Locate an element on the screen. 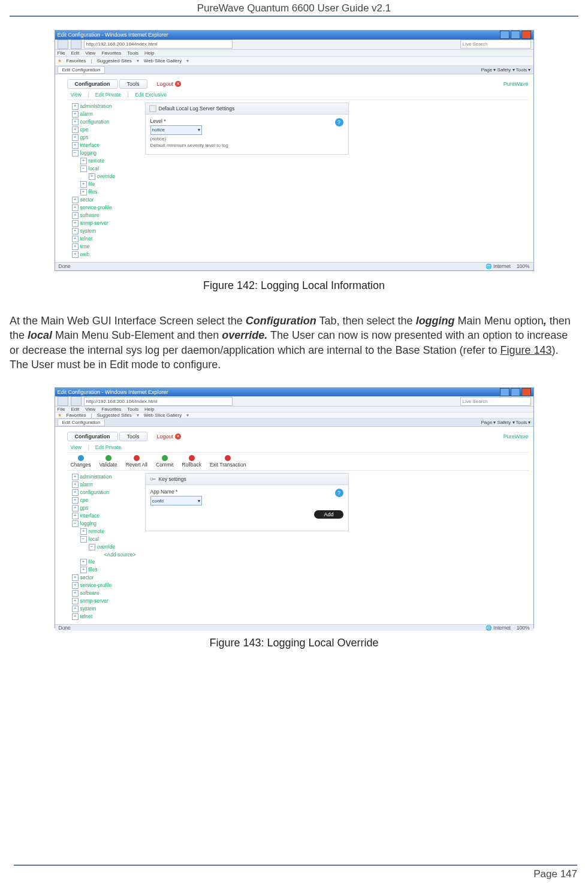 Image resolution: width=588 pixels, height=891 pixels. maximize-button is located at coordinates (515, 35).